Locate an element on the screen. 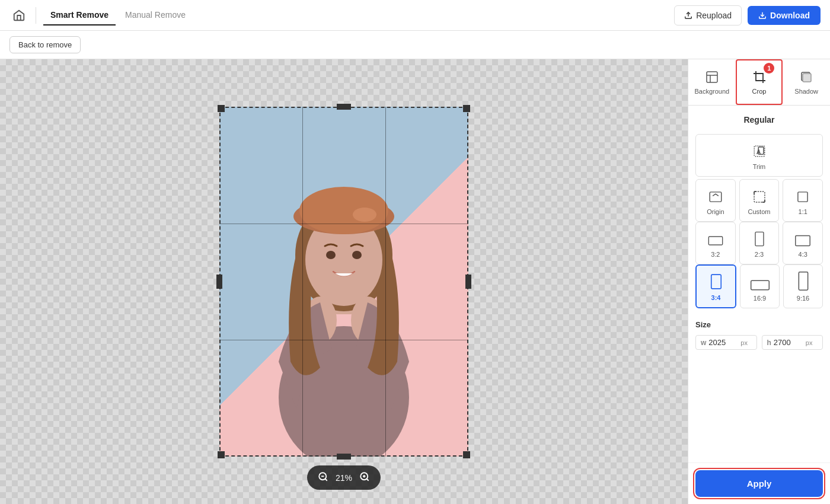 This screenshot has width=830, height=504. tool-background-label: Background is located at coordinates (711, 91).